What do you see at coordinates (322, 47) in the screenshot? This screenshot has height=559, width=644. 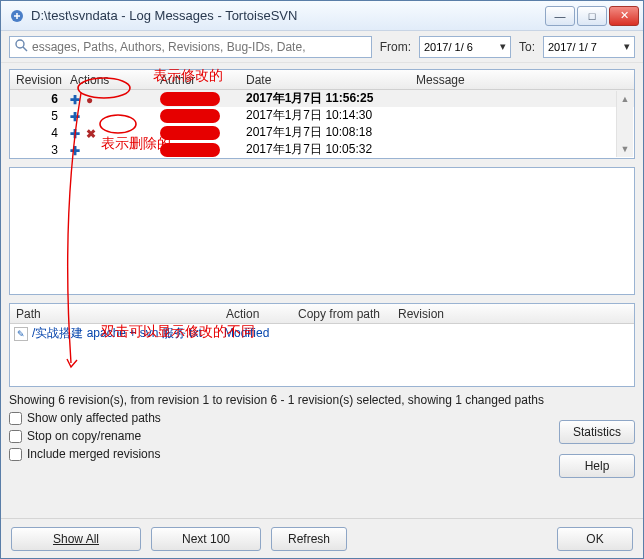 I see `search-row: From: 2017/ 1/ 6 ▾ To: 2017/ 1/ 7 ▾` at bounding box center [322, 47].